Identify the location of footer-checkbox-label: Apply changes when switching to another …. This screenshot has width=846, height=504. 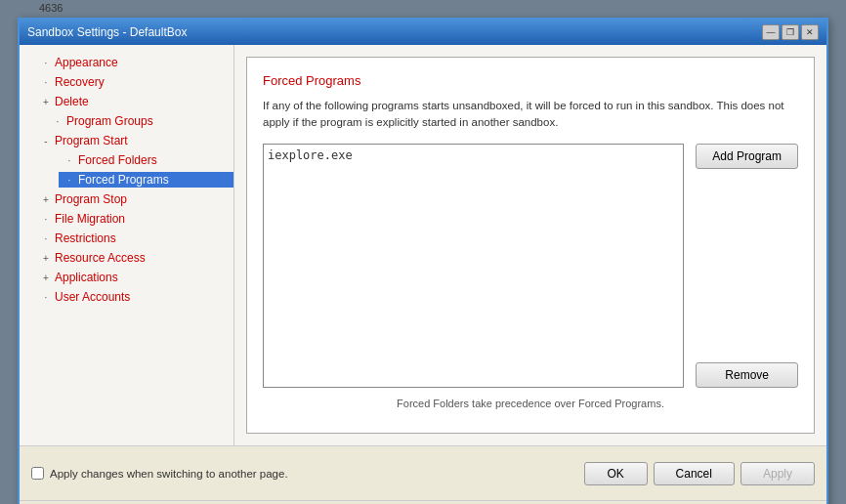
(169, 474).